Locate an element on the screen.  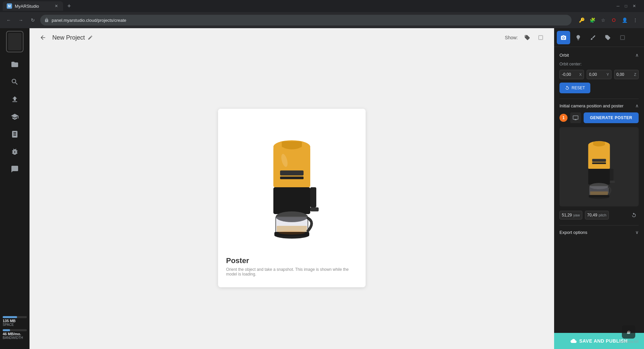
profile-button: 👤 is located at coordinates (625, 20).